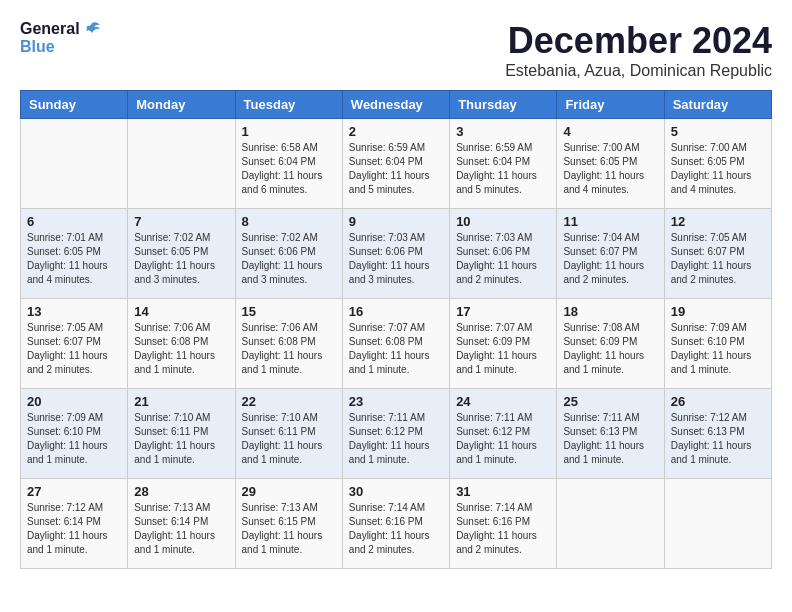  Describe the element at coordinates (288, 524) in the screenshot. I see `table-row: 29Sunrise: 7:13 AMSunset: 6:15 PMDayligh…` at that location.